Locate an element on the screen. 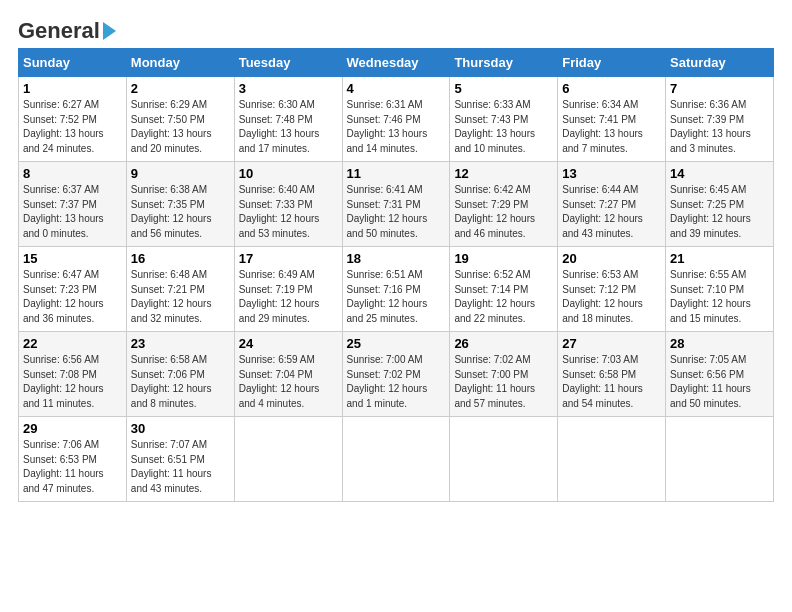 This screenshot has width=792, height=612. calendar-header-tuesday: Tuesday is located at coordinates (288, 63).